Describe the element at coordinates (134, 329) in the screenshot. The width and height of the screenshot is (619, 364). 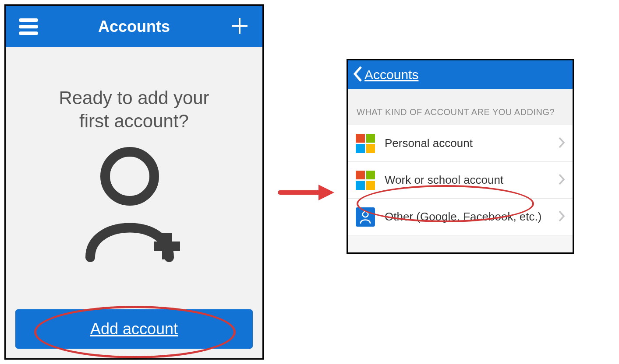
I see `add-account-label: Add account` at that location.